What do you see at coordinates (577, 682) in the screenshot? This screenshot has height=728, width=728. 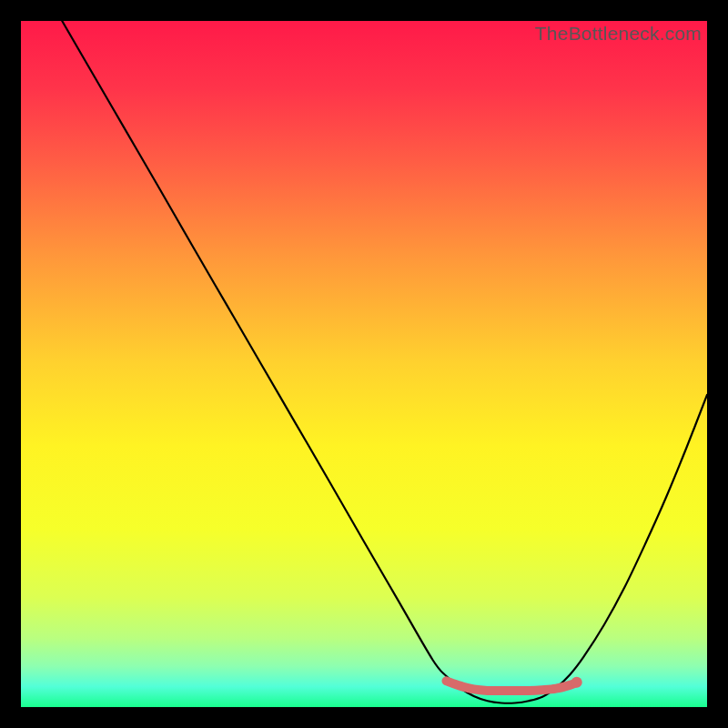 I see `floor-marker-end-dot` at bounding box center [577, 682].